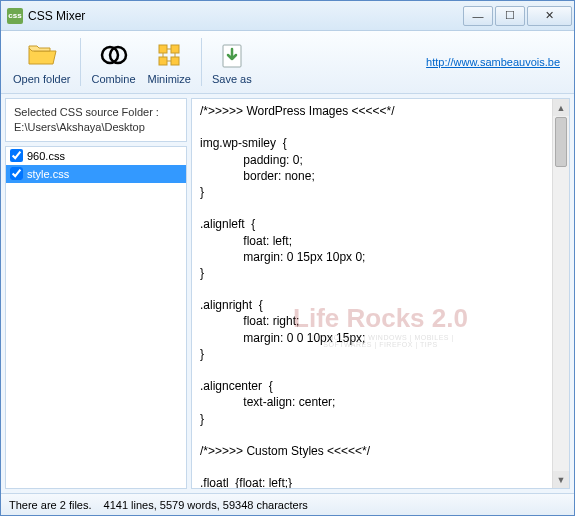 This screenshot has height=516, width=575. What do you see at coordinates (96, 174) in the screenshot?
I see `file-item: style.css` at bounding box center [96, 174].